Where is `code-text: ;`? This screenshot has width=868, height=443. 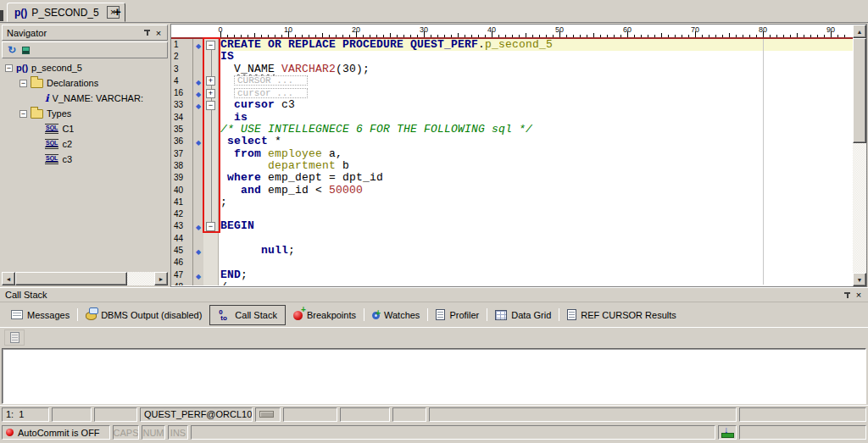
code-text: ; is located at coordinates (536, 202).